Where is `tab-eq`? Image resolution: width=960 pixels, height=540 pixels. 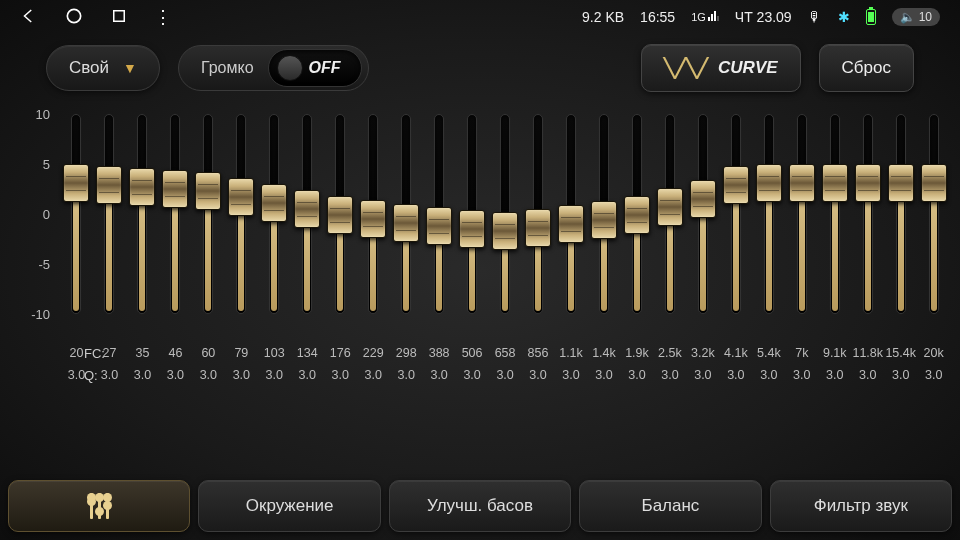
tab-eq is located at coordinates (99, 506).